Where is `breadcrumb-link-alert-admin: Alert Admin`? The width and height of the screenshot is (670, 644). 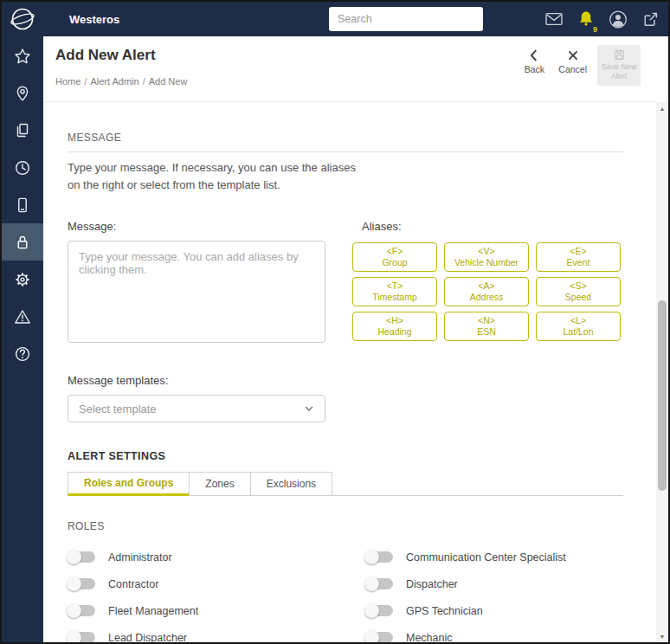 breadcrumb-link-alert-admin: Alert Admin is located at coordinates (114, 81).